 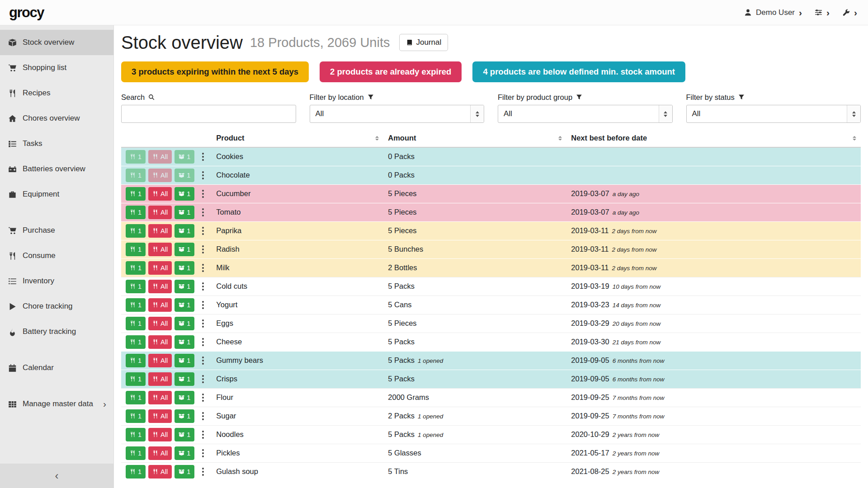 What do you see at coordinates (209, 114) in the screenshot?
I see `search-input` at bounding box center [209, 114].